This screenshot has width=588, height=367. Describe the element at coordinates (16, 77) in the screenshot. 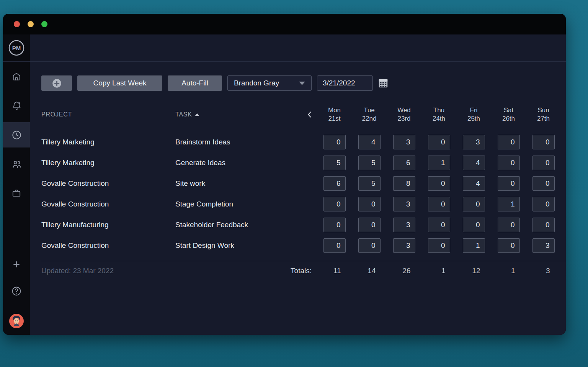

I see `sidebar-item-home` at that location.